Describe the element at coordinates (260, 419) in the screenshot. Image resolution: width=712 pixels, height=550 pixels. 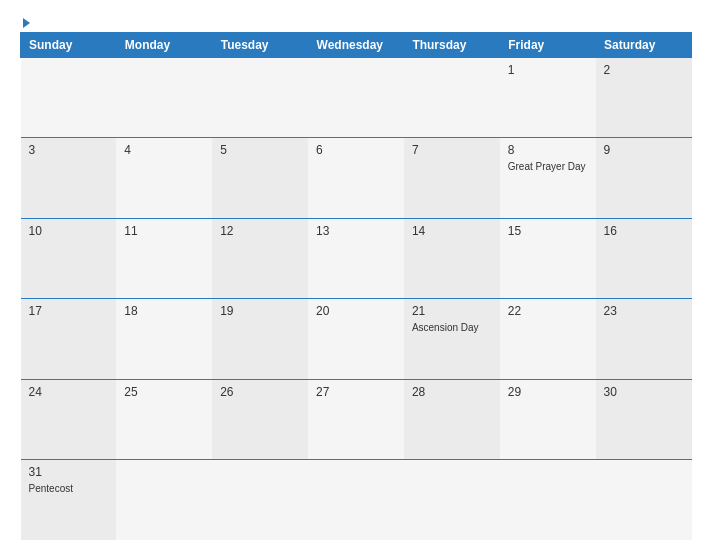
I see `calendar-cell: 26` at that location.